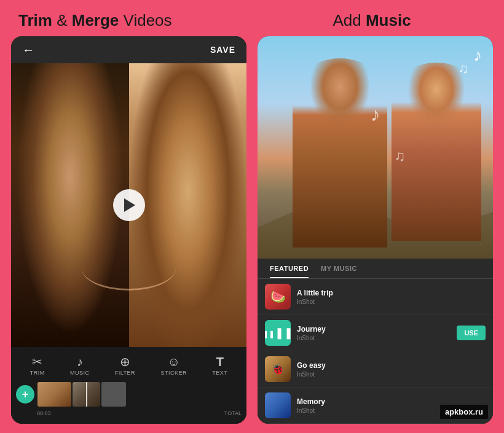 This screenshot has height=433, width=504. What do you see at coordinates (374, 333) in the screenshot?
I see `music-info-2: Journey InShot` at bounding box center [374, 333].